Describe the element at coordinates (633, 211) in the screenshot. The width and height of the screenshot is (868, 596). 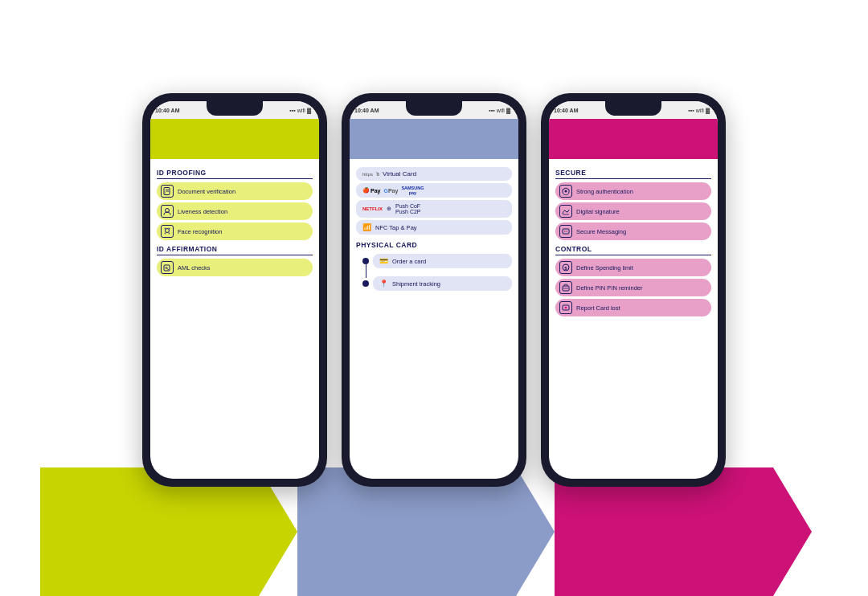
I see `list-item-digital-signature: Digital signature` at that location.